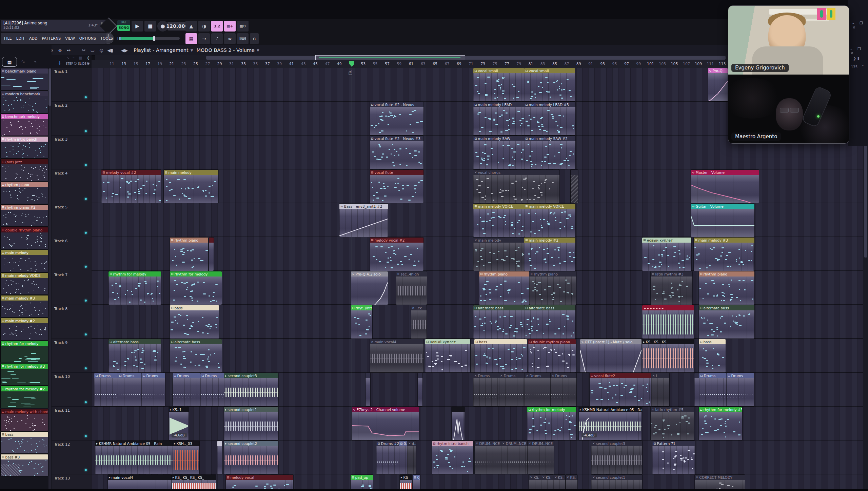 This screenshot has height=491, width=868. What do you see at coordinates (672, 409) in the screenshot?
I see `clip-header: ✕latin rhythm #5` at bounding box center [672, 409].